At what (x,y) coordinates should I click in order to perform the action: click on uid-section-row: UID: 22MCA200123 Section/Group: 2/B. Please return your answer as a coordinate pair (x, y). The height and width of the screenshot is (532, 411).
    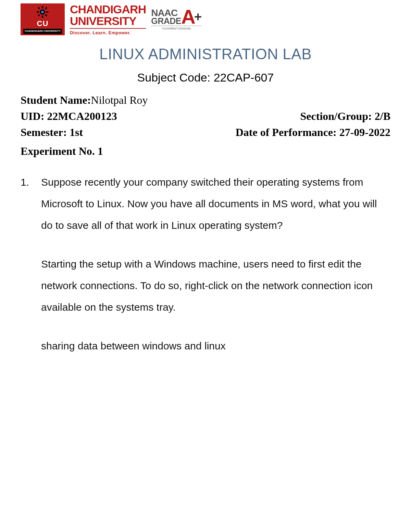
    Looking at the image, I should click on (206, 116).